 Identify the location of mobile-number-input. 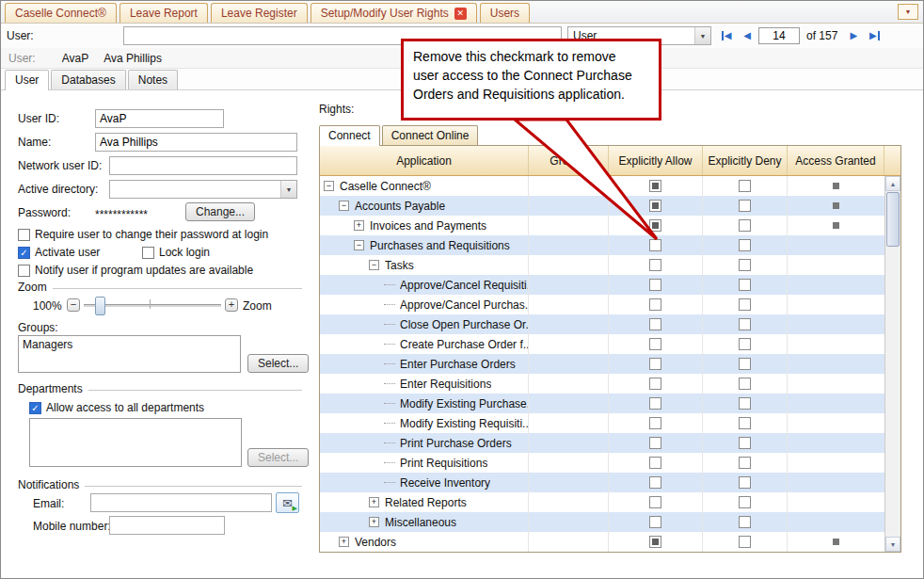
(167, 525).